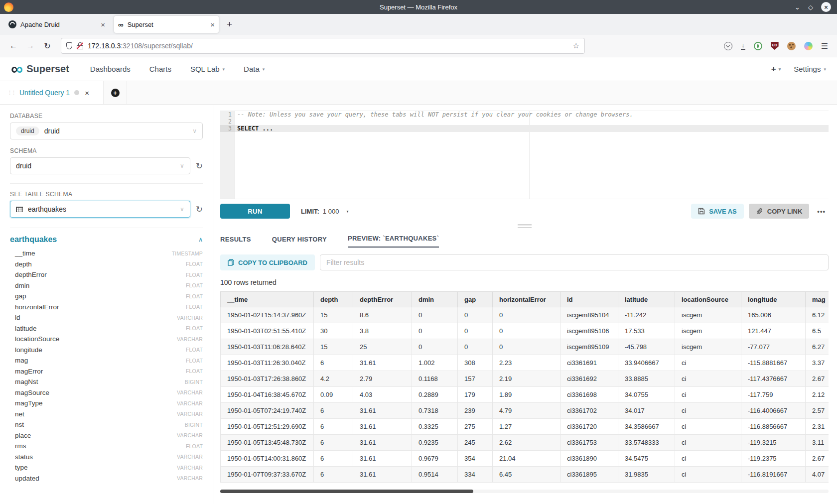  I want to click on downloads-icon: ↓, so click(743, 46).